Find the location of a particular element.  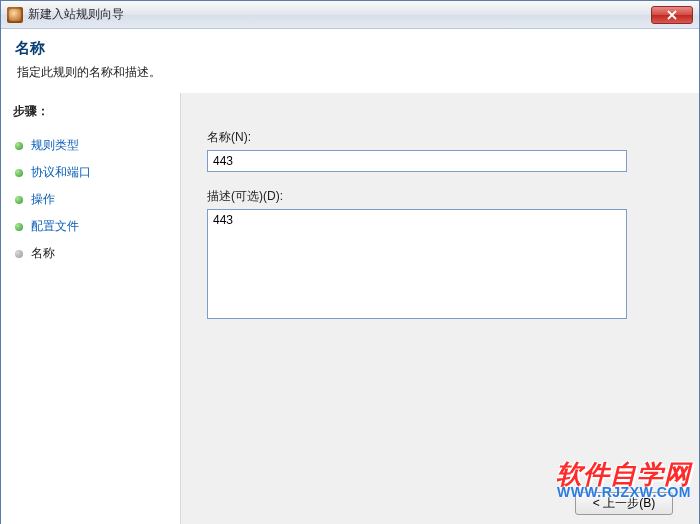

description-input is located at coordinates (417, 264).